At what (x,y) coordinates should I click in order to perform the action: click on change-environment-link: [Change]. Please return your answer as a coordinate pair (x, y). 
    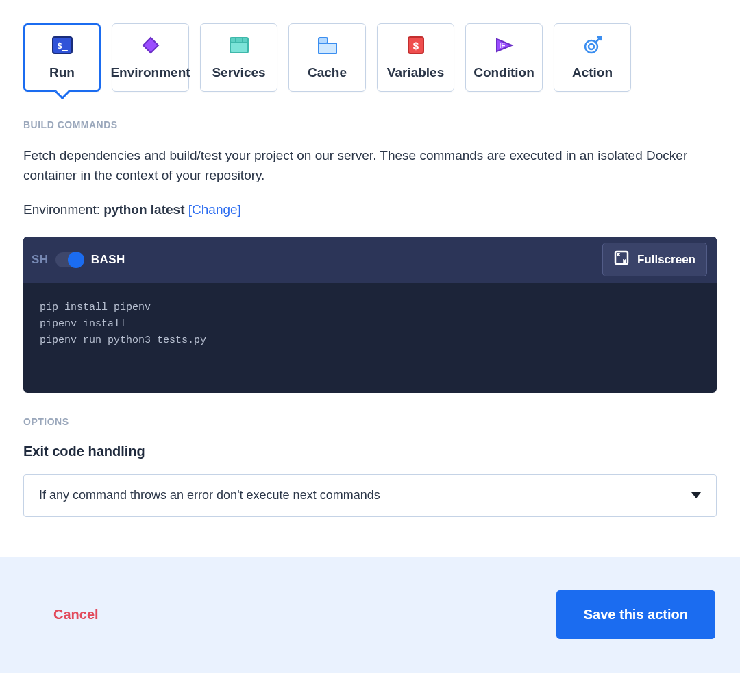
    Looking at the image, I should click on (215, 210).